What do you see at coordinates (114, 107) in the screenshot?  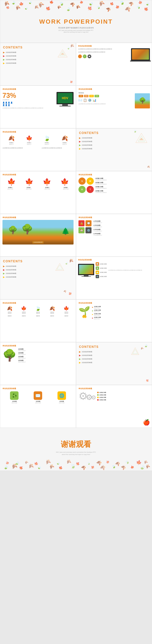 I see `tag-slide: 单击此处添加标题 增加标题 标题 标题 标题 标题 ✉️ 📋 ⚙️ 📊 点击` at bounding box center [114, 107].